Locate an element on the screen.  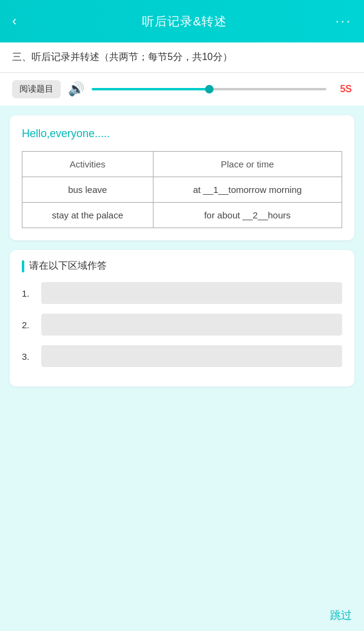
table-header-activities: Activities is located at coordinates (88, 164).